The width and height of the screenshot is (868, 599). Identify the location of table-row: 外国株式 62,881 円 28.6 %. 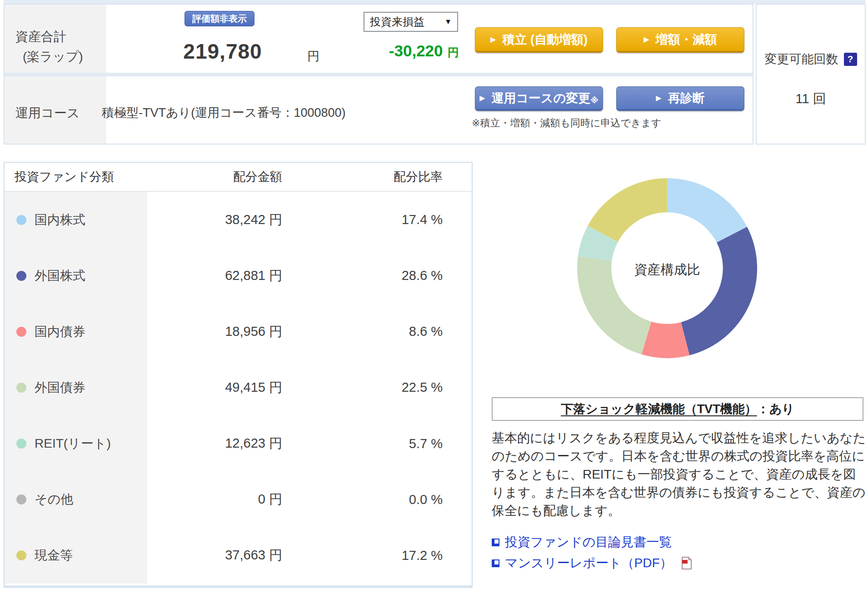
(238, 275).